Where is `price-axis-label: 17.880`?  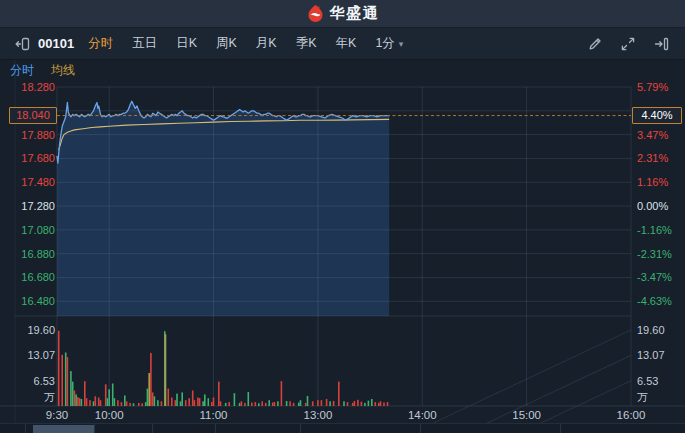
price-axis-label: 17.880 is located at coordinates (28, 135).